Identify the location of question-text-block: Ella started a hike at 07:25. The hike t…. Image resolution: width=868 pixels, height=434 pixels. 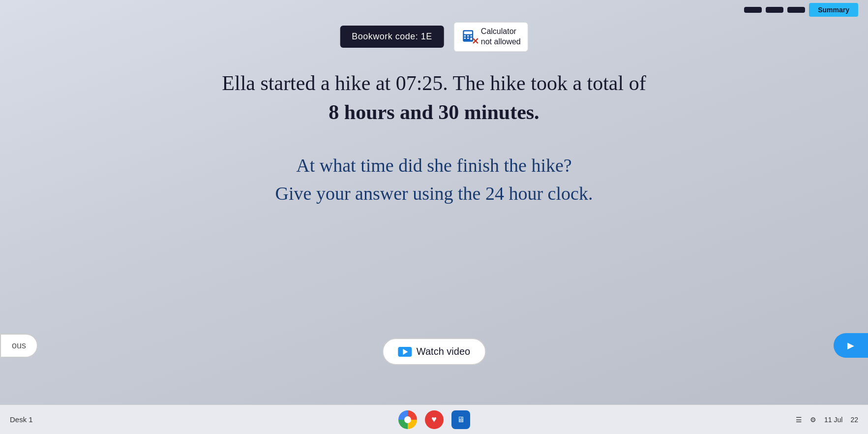
(434, 98).